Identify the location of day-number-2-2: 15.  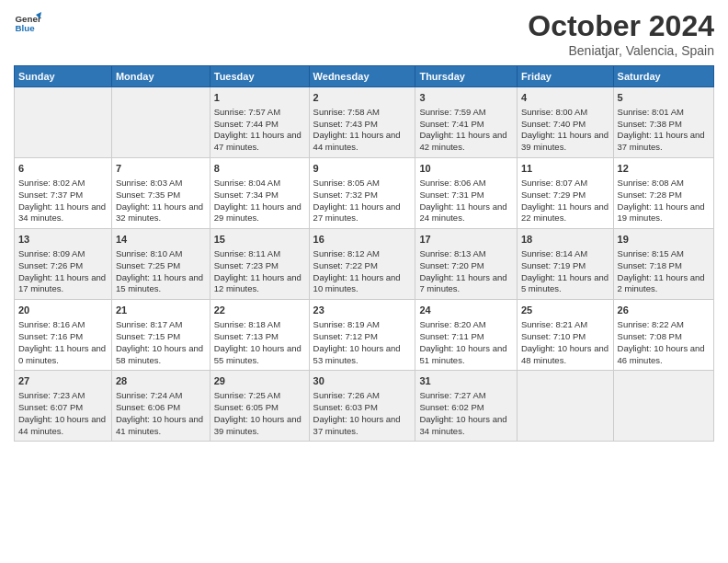
(259, 239).